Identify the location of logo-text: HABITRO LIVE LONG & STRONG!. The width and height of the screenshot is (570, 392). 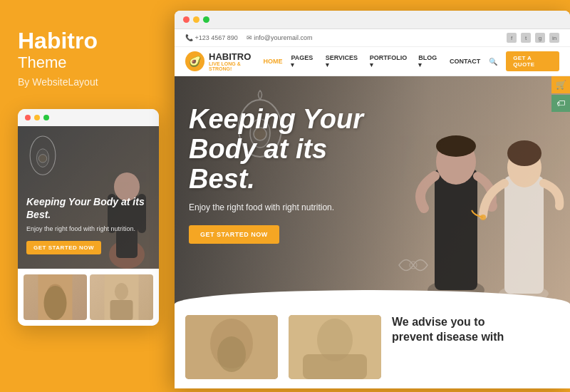
(236, 61).